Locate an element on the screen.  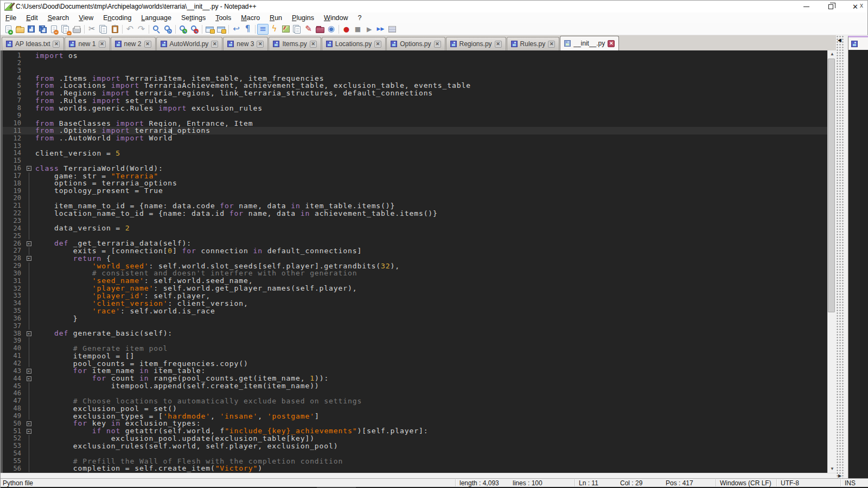
code-line: 40 # Generate item pool is located at coordinates (415, 349).